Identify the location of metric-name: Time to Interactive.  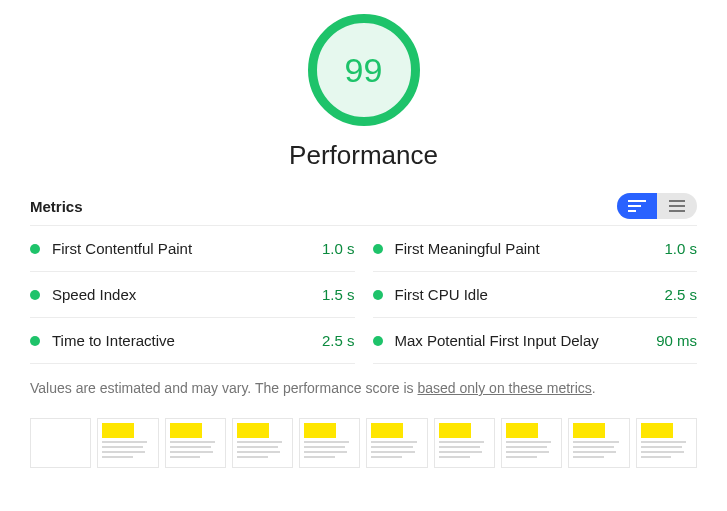
(187, 340).